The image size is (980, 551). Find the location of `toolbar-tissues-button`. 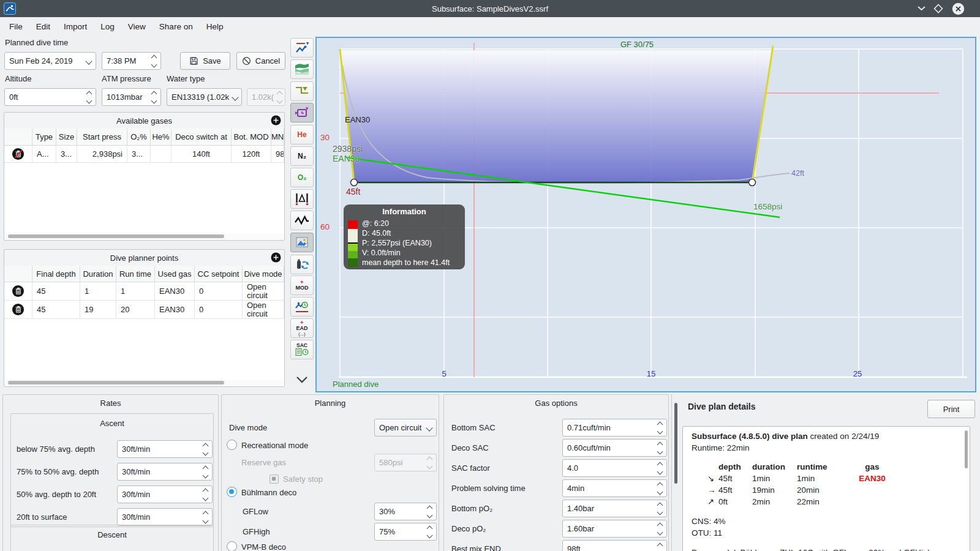

toolbar-tissues-button is located at coordinates (302, 113).